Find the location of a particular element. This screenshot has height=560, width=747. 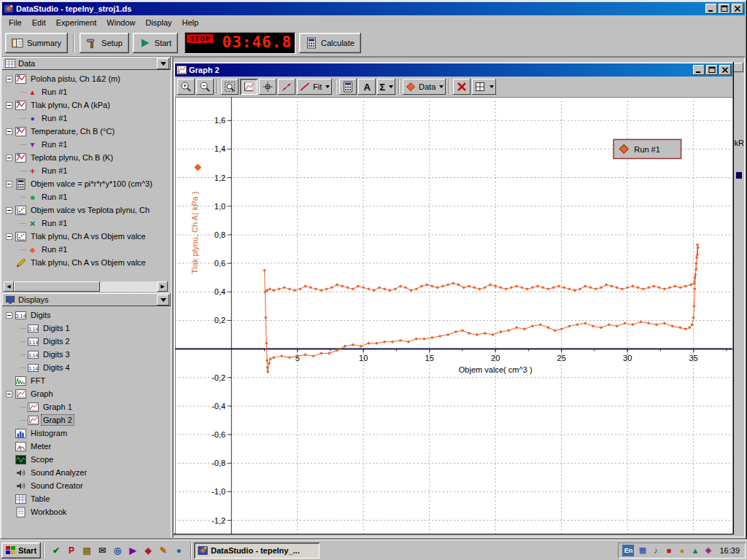

data-item-8: Tlak plynu, Ch A vs Objem valce is located at coordinates (88, 262).